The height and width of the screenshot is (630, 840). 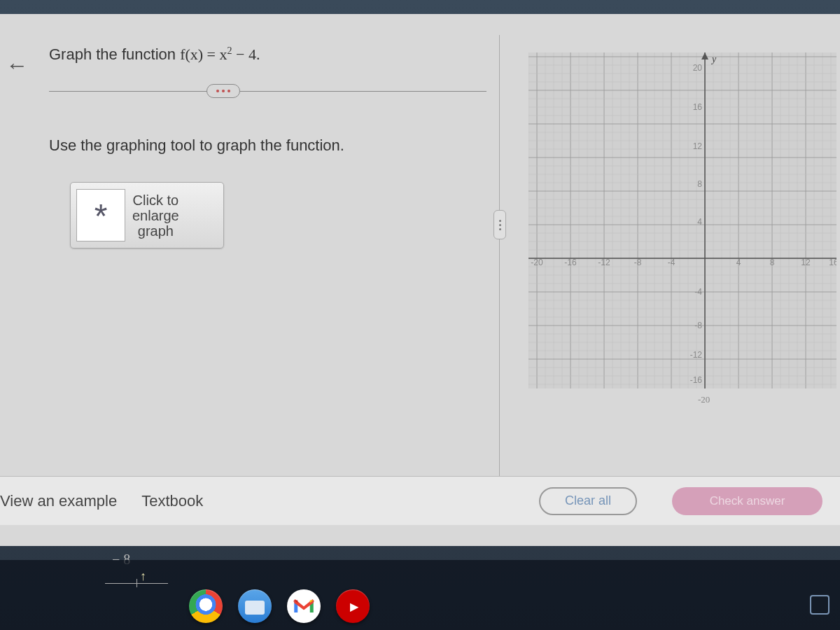 I want to click on system-tray, so click(x=820, y=605).